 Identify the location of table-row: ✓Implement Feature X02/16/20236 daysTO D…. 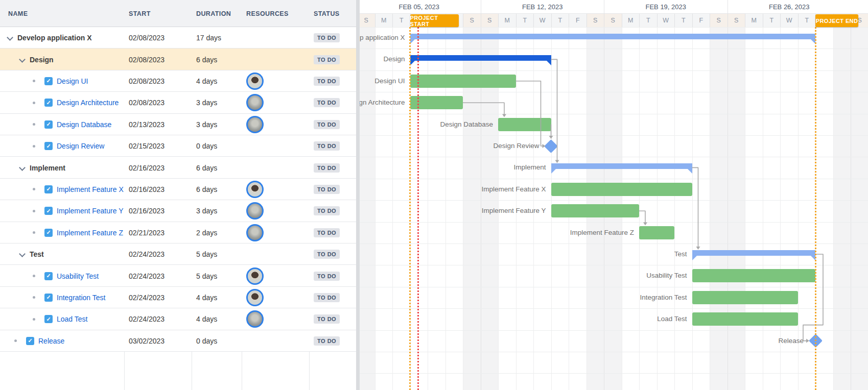
(178, 189).